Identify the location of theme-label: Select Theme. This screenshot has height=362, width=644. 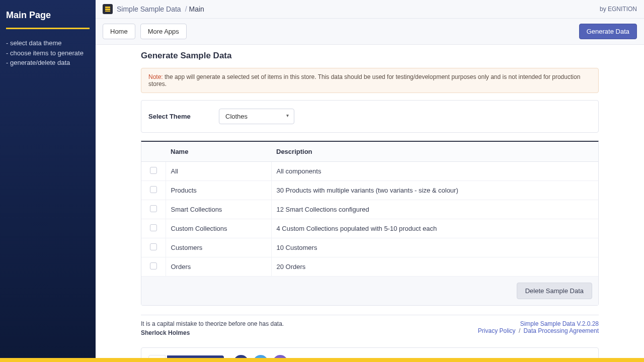
(184, 117).